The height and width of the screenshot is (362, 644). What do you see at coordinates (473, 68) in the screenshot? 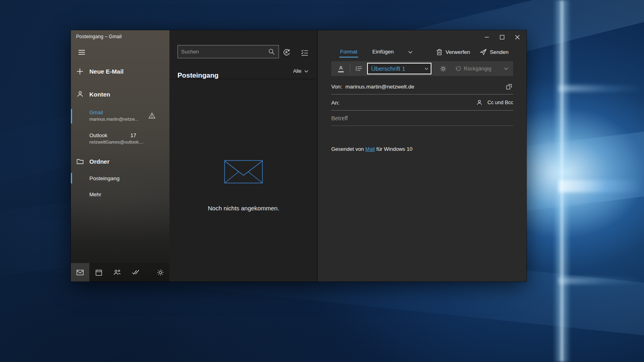
I see `undo-button: Rückgängig` at bounding box center [473, 68].